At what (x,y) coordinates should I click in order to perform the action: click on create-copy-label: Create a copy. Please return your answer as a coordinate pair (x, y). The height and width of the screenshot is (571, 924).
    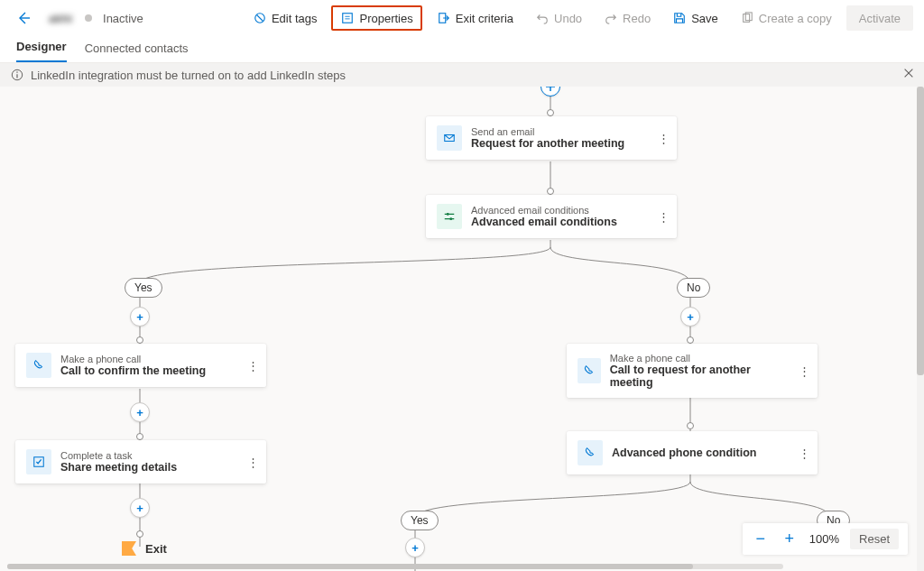
    Looking at the image, I should click on (796, 18).